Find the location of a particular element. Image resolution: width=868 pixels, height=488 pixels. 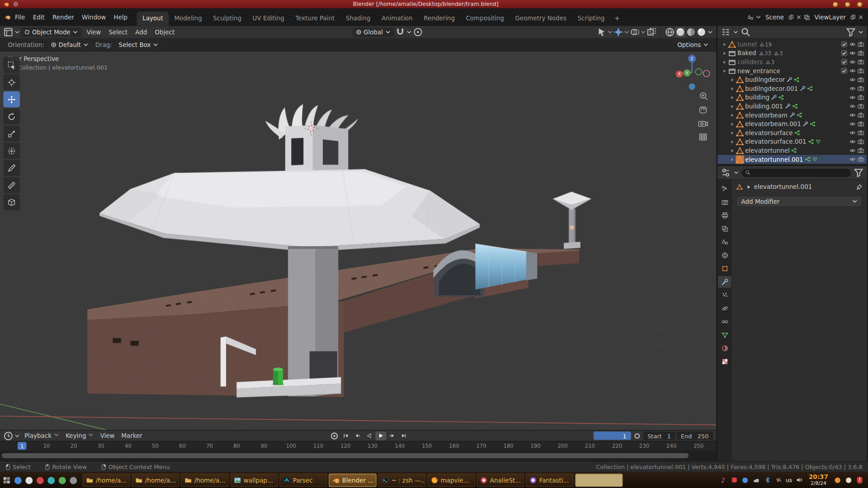

timeline-menu-view: View is located at coordinates (108, 436).